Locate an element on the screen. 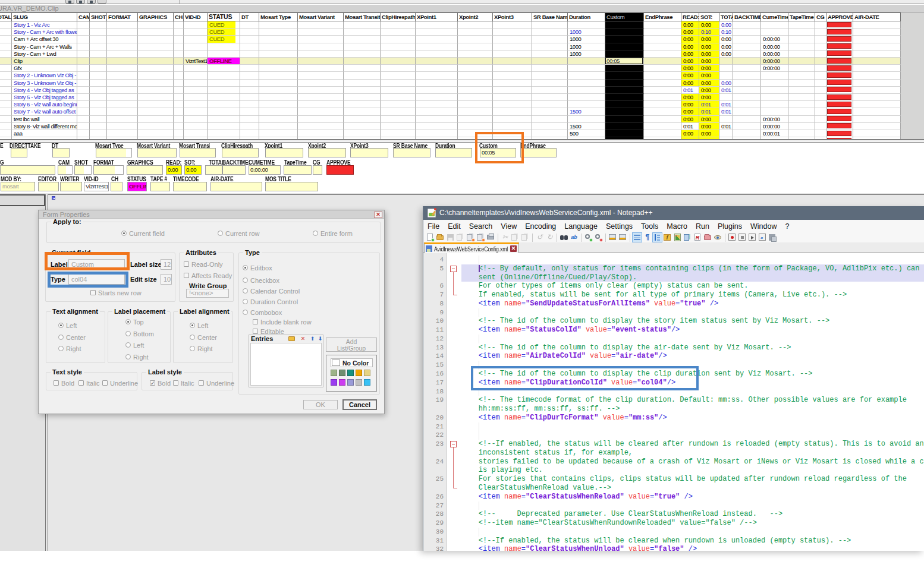 The height and width of the screenshot is (574, 924). view-icon is located at coordinates (718, 238).